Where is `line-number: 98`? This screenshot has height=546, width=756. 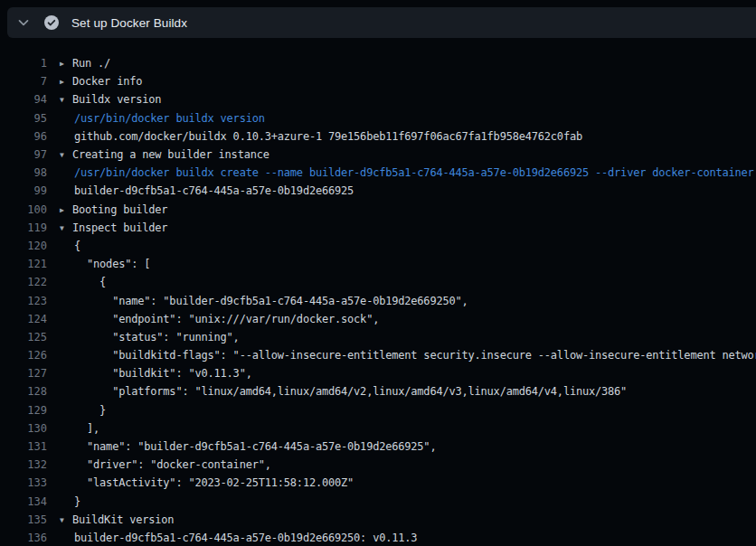
line-number: 98 is located at coordinates (24, 173).